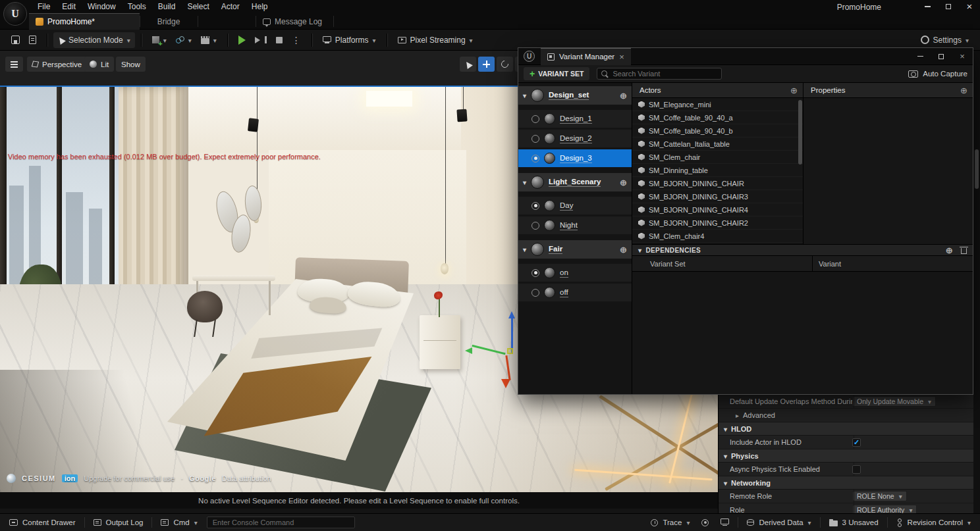 The image size is (980, 531). Describe the element at coordinates (184, 40) in the screenshot. I see `blueprints-dropdown` at that location.